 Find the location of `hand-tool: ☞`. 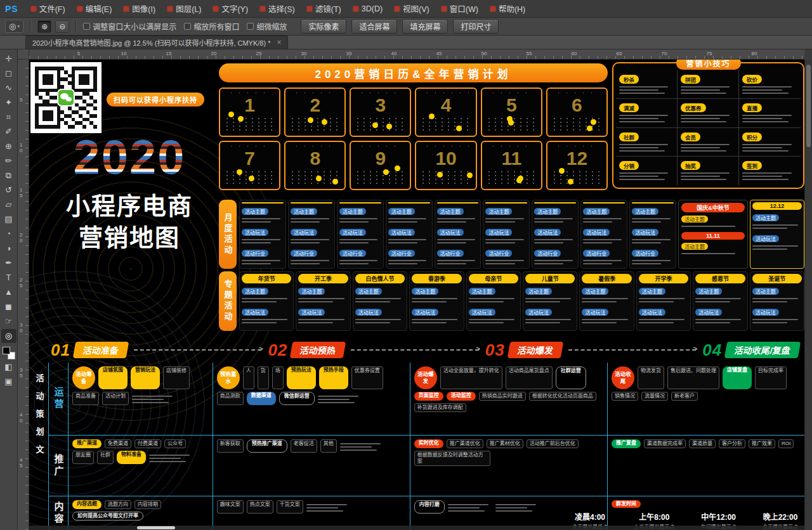

hand-tool: ☞ is located at coordinates (9, 321).